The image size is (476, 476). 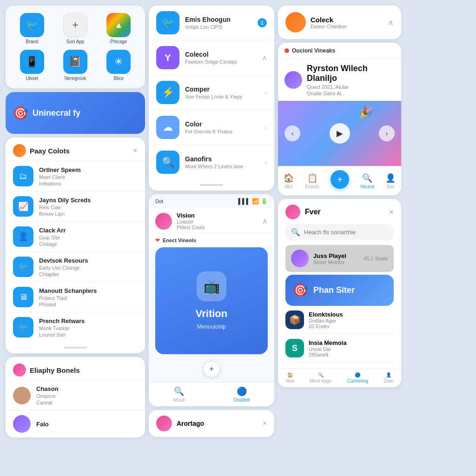 What do you see at coordinates (346, 232) in the screenshot?
I see `filter-search-input` at bounding box center [346, 232].